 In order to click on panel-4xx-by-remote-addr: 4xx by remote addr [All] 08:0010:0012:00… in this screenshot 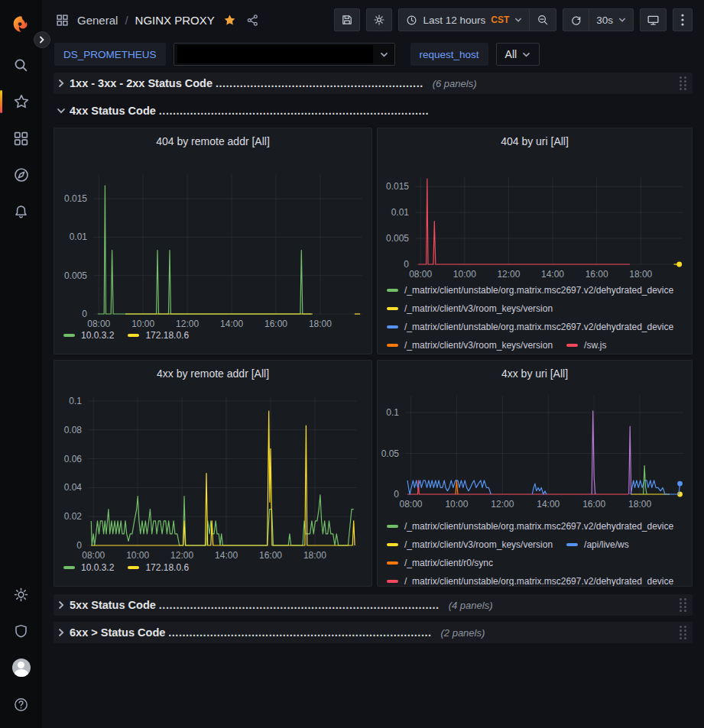, I will do `click(212, 474)`.